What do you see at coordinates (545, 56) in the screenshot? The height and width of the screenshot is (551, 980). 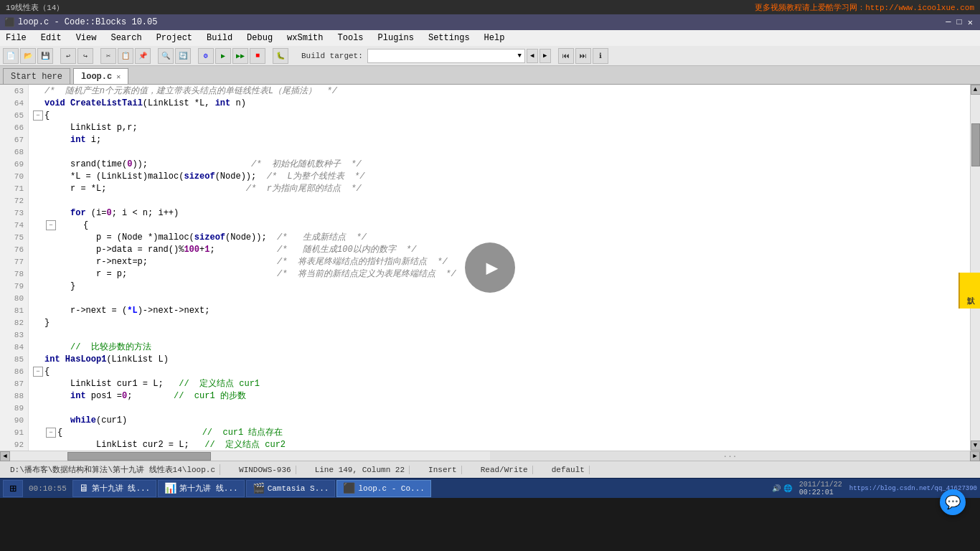 I see `build-next-button: ▶` at bounding box center [545, 56].